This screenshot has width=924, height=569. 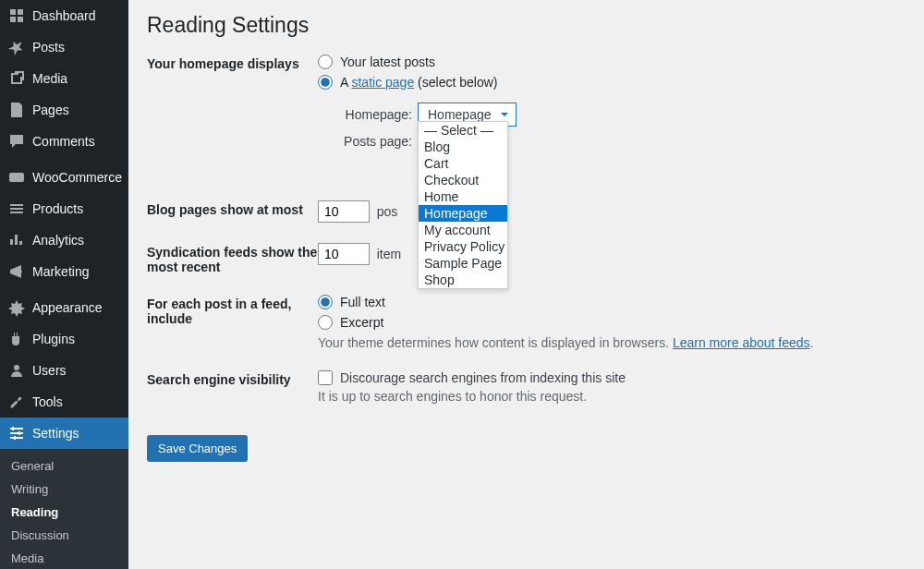 I want to click on sidebar-item-appearance: Appearance, so click(x=65, y=308).